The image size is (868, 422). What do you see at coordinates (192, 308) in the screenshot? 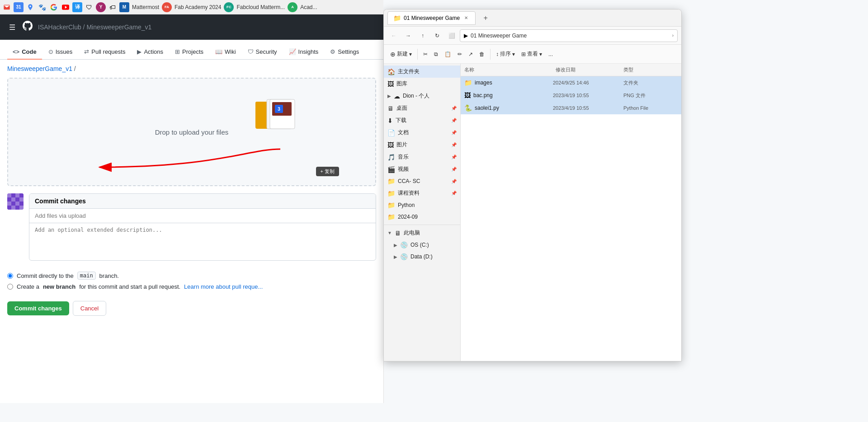
I see `commit-actions: Commit changes Cancel` at bounding box center [192, 308].